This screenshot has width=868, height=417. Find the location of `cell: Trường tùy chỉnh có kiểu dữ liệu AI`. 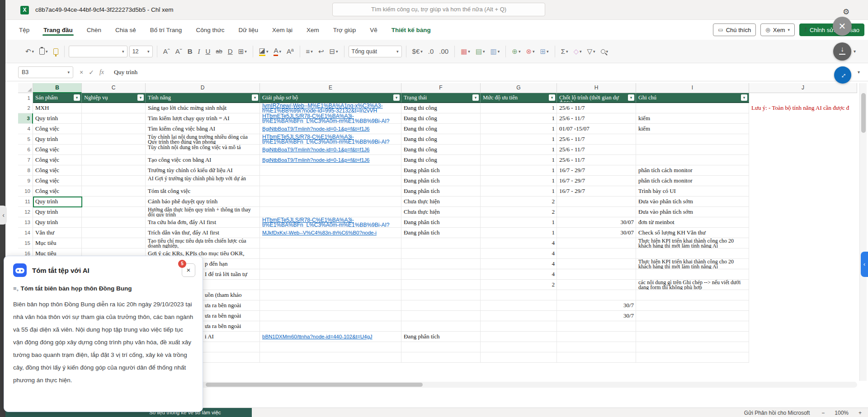

cell: Trường tùy chỉnh có kiểu dữ liệu AI is located at coordinates (203, 171).